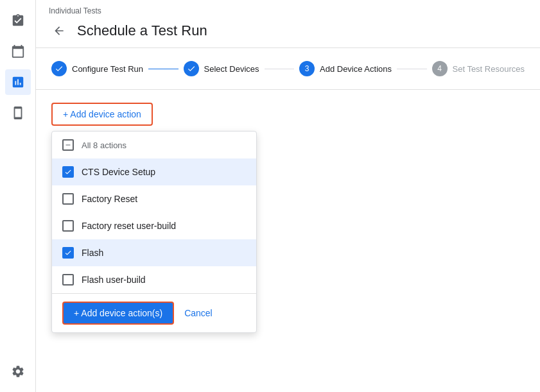  I want to click on step-2-label: Select Devices, so click(232, 69).